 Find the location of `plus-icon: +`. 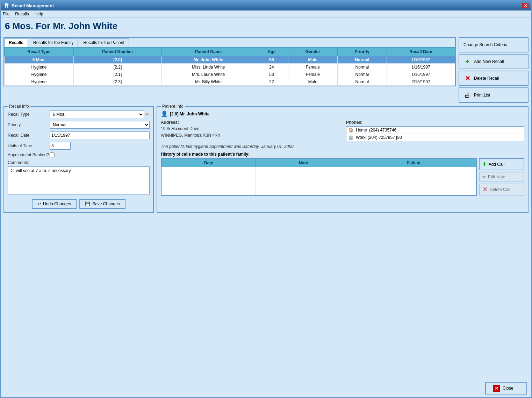

plus-icon: + is located at coordinates (467, 62).